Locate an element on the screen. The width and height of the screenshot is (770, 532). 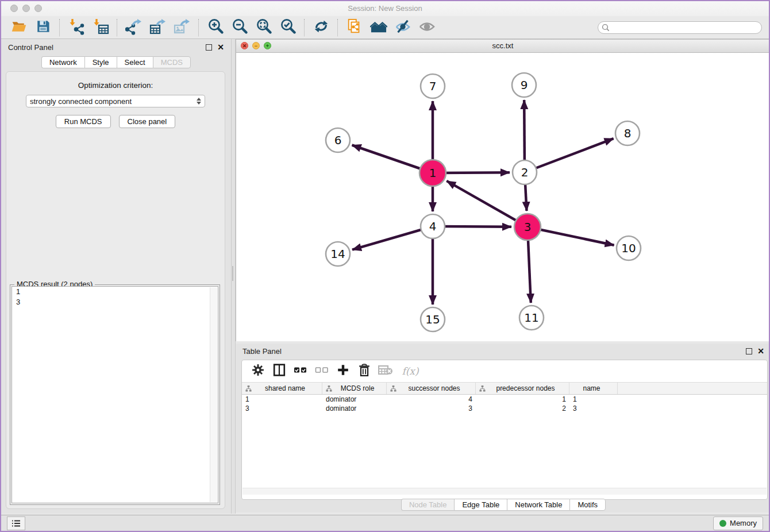
svg-text: 7 is located at coordinates (433, 86).